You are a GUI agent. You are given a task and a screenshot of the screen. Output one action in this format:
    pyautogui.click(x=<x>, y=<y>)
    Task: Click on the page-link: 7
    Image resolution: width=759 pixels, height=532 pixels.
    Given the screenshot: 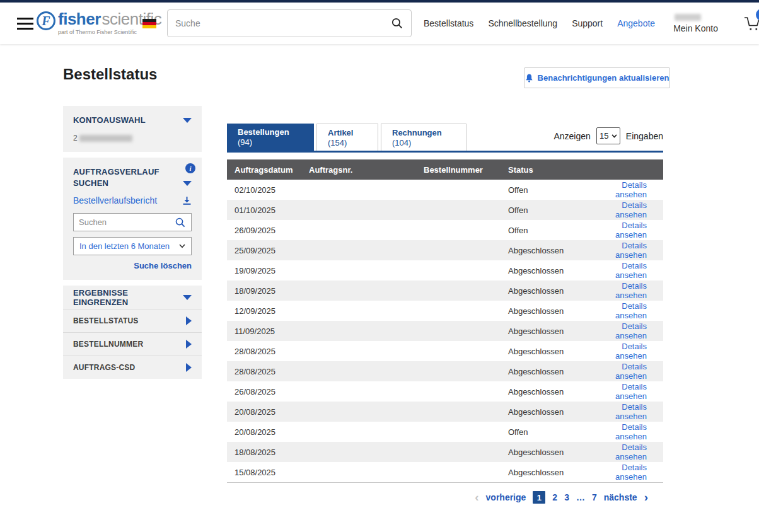 What is the action you would take?
    pyautogui.click(x=594, y=497)
    